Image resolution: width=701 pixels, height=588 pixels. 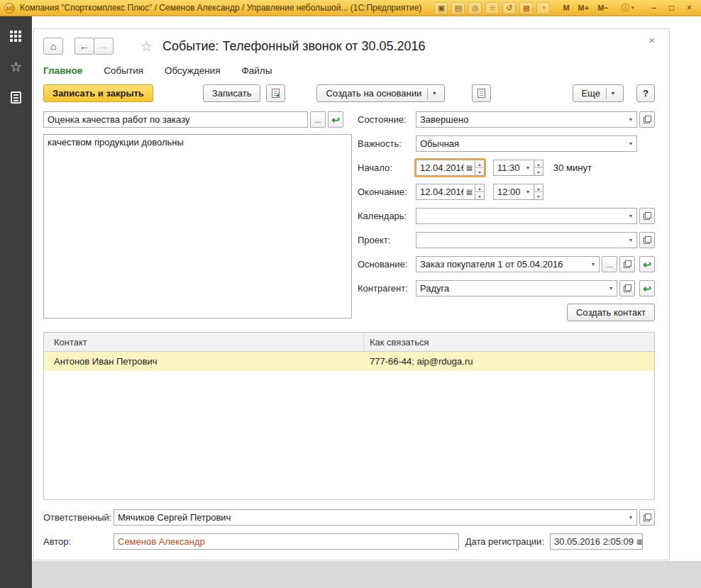 I want to click on print-icon: ▤, so click(x=458, y=9).